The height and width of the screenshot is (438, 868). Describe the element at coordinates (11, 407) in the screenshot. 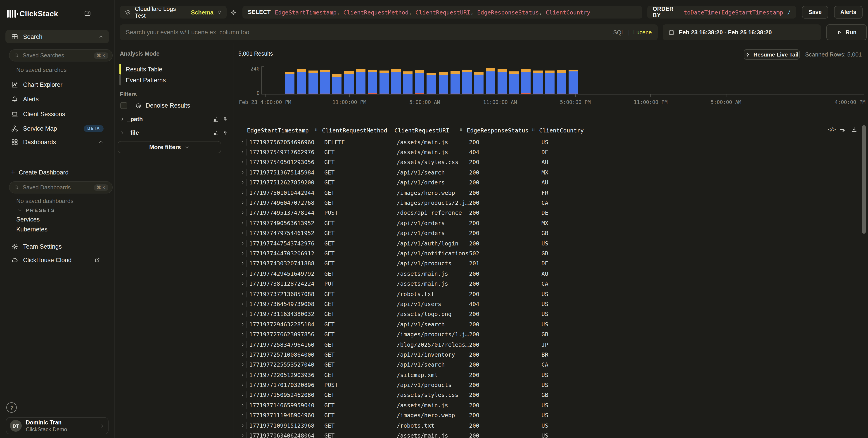

I see `help-button: ?` at that location.